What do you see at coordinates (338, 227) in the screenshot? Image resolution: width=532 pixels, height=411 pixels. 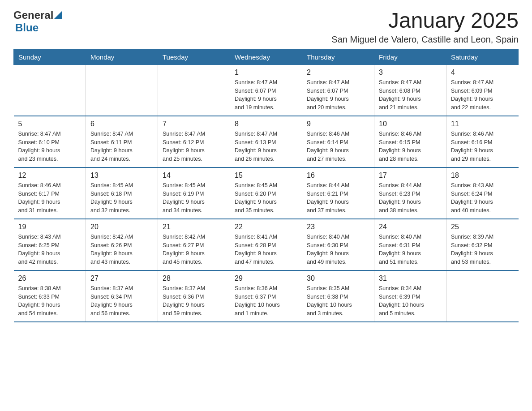 I see `day-number: 23` at bounding box center [338, 227].